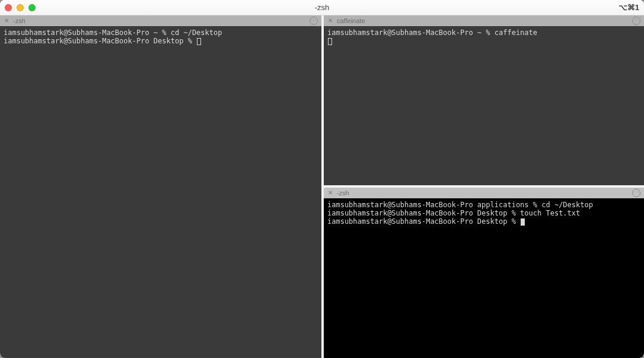 This screenshot has width=644, height=358. Describe the element at coordinates (8, 8) in the screenshot. I see `close-window-button` at that location.